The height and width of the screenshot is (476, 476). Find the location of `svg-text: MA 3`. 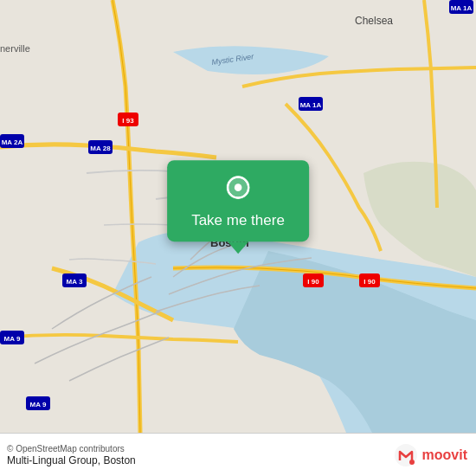

svg-text: MA 3 is located at coordinates (74, 282).